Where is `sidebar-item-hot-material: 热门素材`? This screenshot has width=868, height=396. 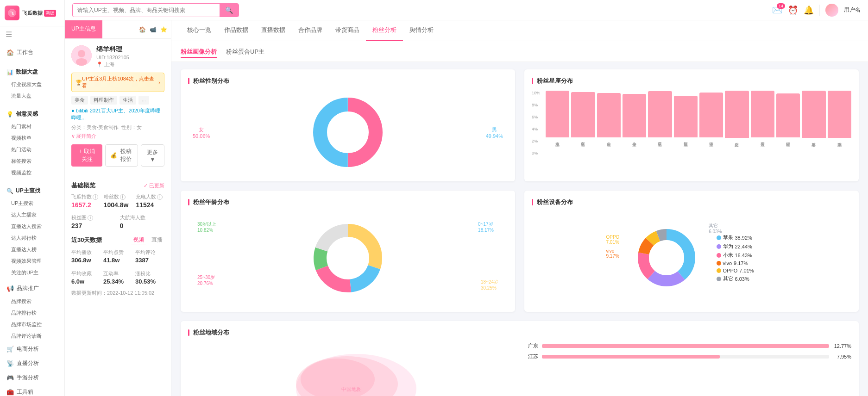
sidebar-item-hot-material: 热门素材 is located at coordinates (35, 127).